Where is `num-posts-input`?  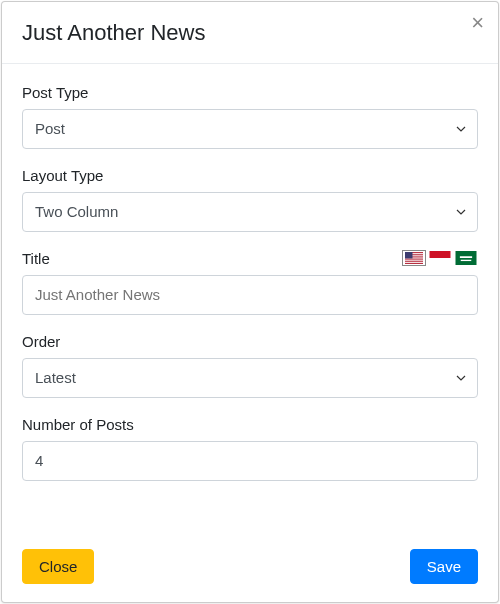
num-posts-input is located at coordinates (250, 461).